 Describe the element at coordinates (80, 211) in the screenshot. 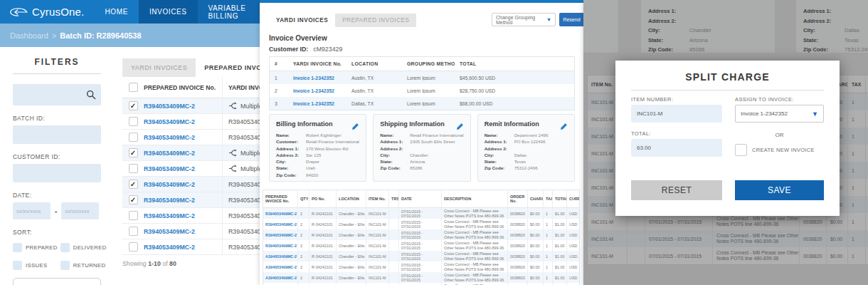

I see `date-to-input` at that location.